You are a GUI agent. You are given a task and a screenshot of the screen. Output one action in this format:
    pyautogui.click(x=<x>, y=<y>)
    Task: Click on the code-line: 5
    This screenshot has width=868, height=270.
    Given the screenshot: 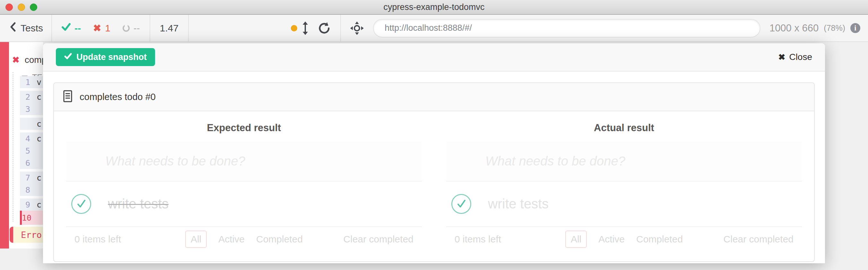 What is the action you would take?
    pyautogui.click(x=32, y=151)
    